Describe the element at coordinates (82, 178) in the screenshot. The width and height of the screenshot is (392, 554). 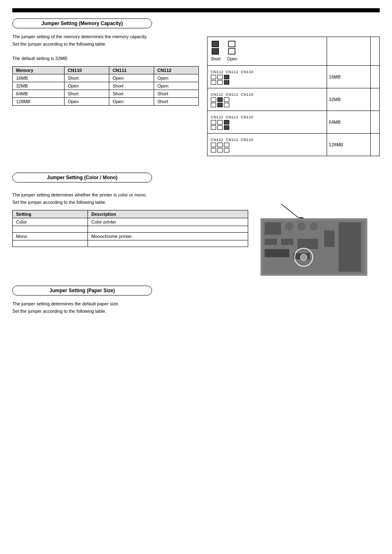
I see `section2-header: Jumper Setting (Color / Mono)` at that location.